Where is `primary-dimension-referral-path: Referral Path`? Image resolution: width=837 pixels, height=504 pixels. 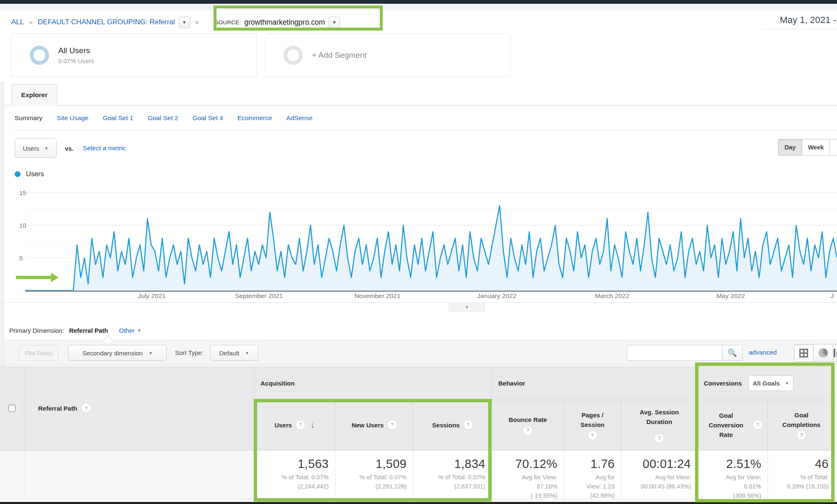 primary-dimension-referral-path: Referral Path is located at coordinates (89, 331).